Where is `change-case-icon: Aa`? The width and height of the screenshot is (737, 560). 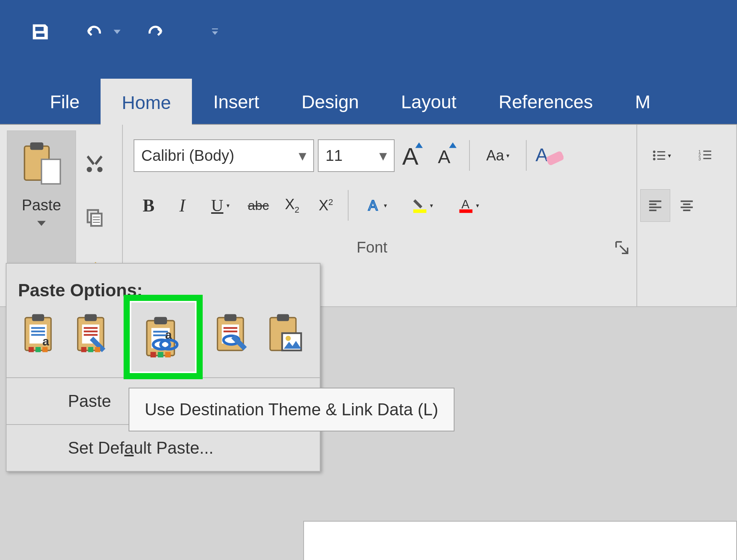
change-case-icon: Aa is located at coordinates (495, 156).